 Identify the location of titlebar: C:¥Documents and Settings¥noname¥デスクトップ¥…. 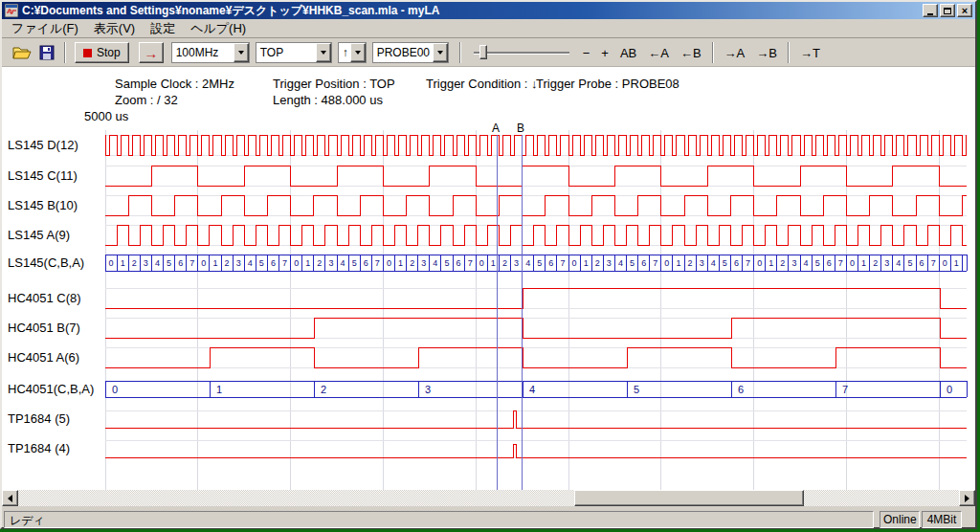
(488, 11).